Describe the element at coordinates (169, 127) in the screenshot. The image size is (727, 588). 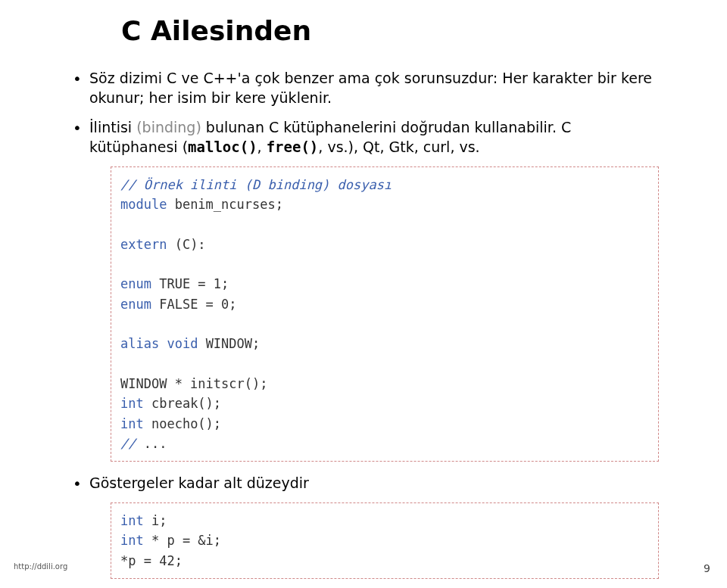
I see `bullet-2-binding: (binding)` at that location.